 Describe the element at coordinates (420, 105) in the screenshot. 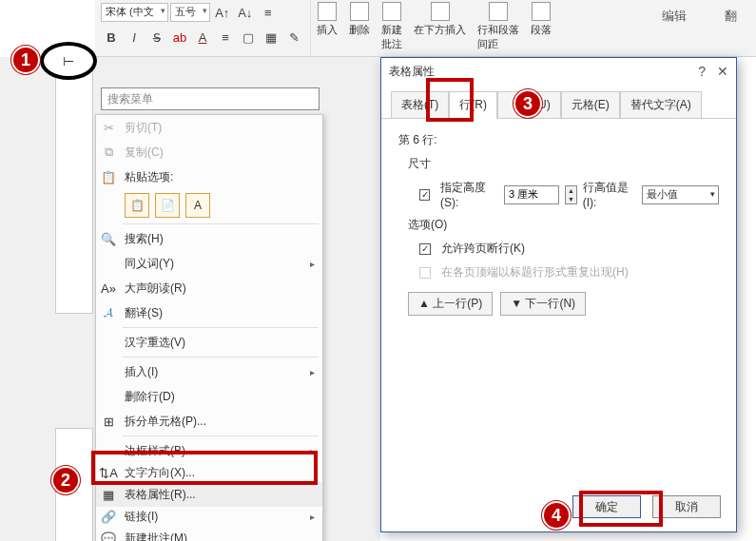

I see `tab-table: 表格(T)` at that location.